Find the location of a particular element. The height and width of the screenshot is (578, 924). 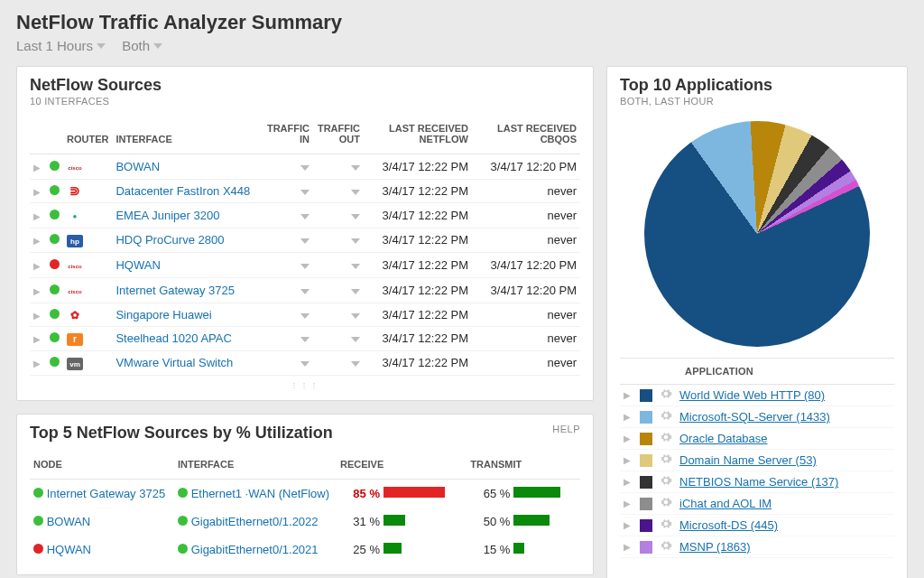

app-link: Microsoft-SQL-Server (1433) is located at coordinates (754, 417).